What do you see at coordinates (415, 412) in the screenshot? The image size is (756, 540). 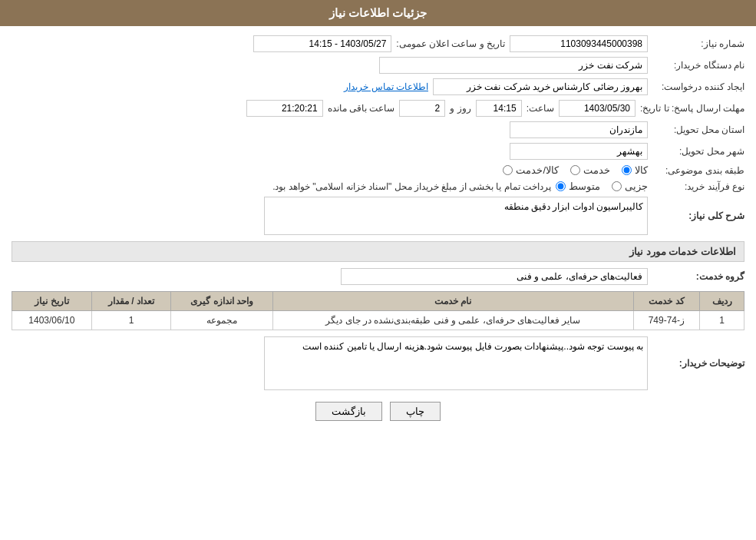 I see `print-button: چاپ` at bounding box center [415, 412].